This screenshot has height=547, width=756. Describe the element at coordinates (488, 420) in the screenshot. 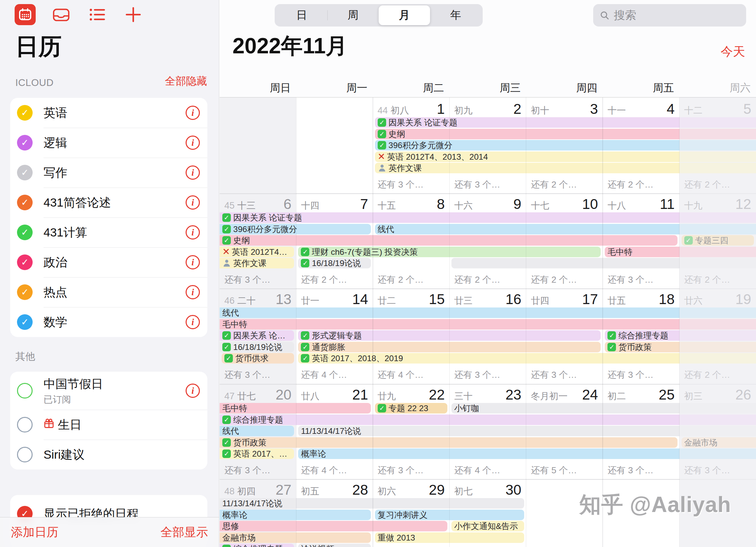

I see `event-bar-综合推理专题: ✓综合推理专题` at that location.